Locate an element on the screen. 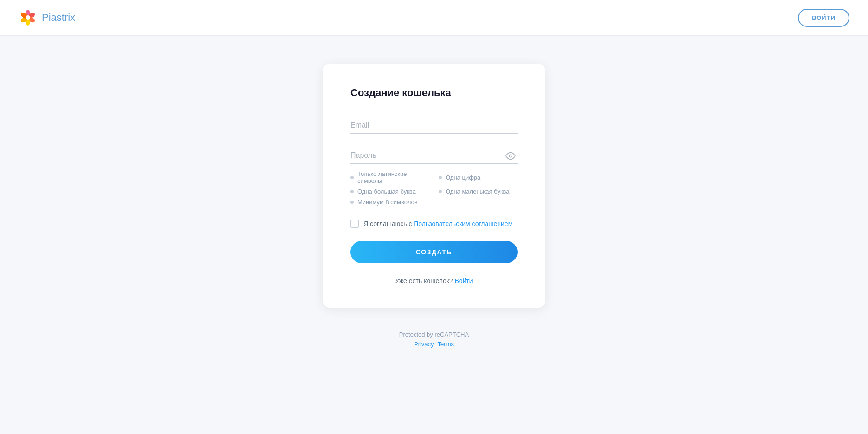 This screenshot has width=868, height=434. hint-digit-text: Одна цифра is located at coordinates (463, 177).